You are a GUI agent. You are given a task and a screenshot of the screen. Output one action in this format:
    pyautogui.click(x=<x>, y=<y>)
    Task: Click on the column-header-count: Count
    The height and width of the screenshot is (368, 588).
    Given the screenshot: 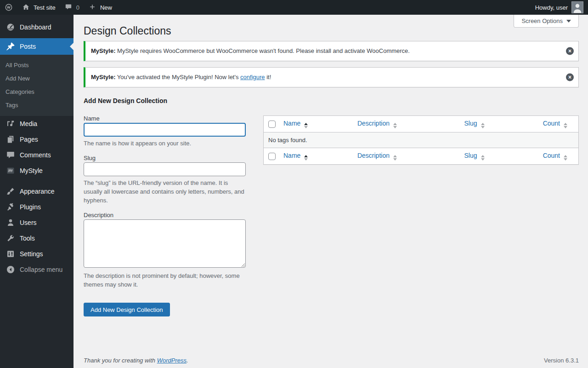 What is the action you would take?
    pyautogui.click(x=551, y=124)
    